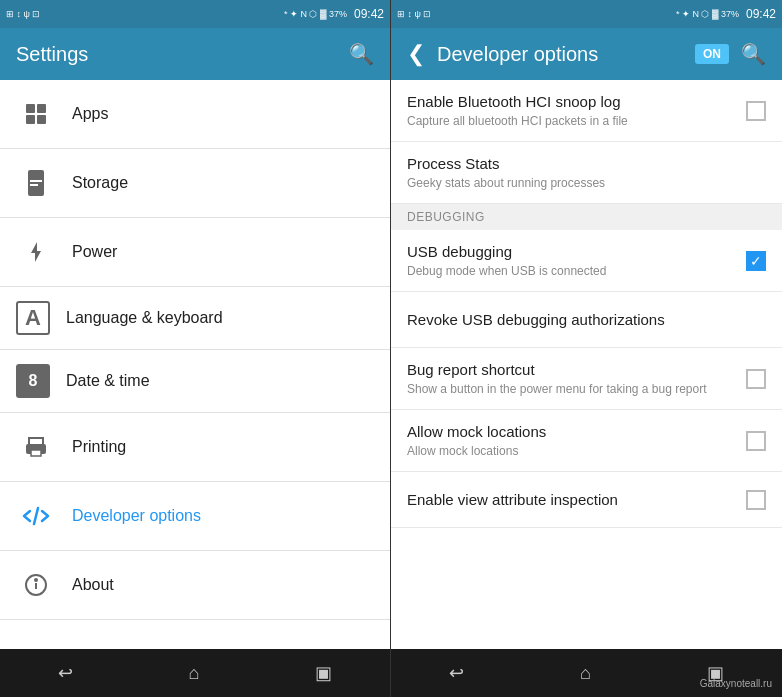 The image size is (782, 697). Describe the element at coordinates (756, 261) in the screenshot. I see `usb-debugging-checkbox: ✓` at that location.